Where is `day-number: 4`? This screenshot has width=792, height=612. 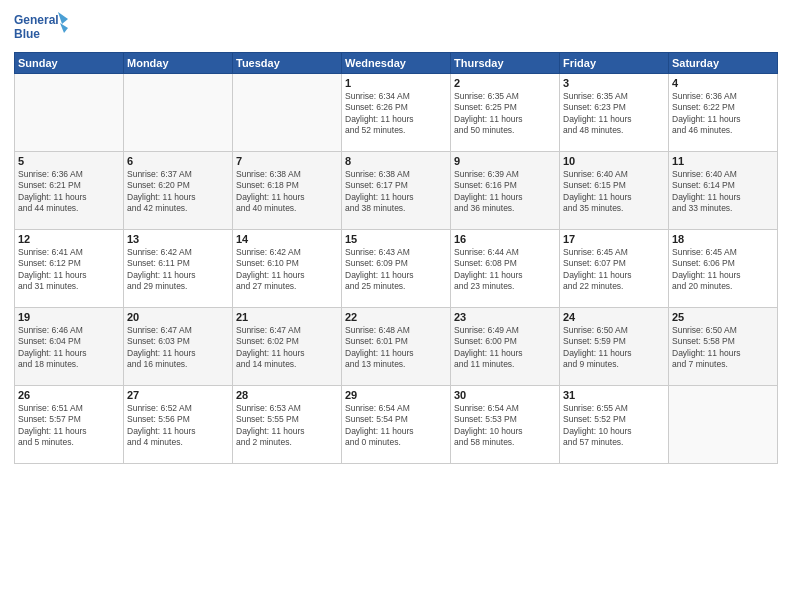 day-number: 4 is located at coordinates (723, 83).